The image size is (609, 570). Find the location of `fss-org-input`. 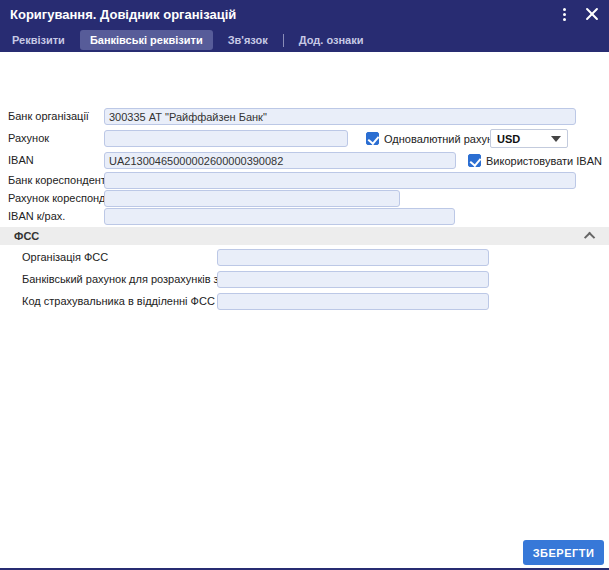

fss-org-input is located at coordinates (353, 258).